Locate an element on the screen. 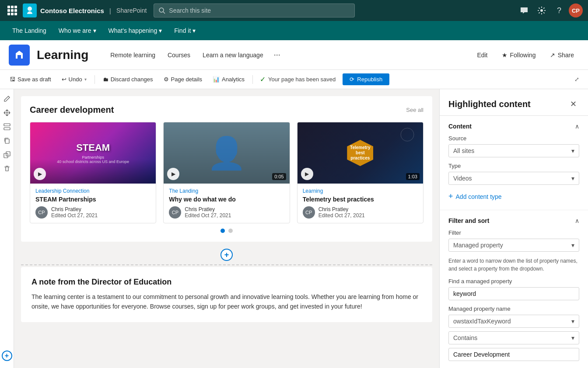 The width and height of the screenshot is (588, 368). top-icons: ? CP is located at coordinates (550, 10).